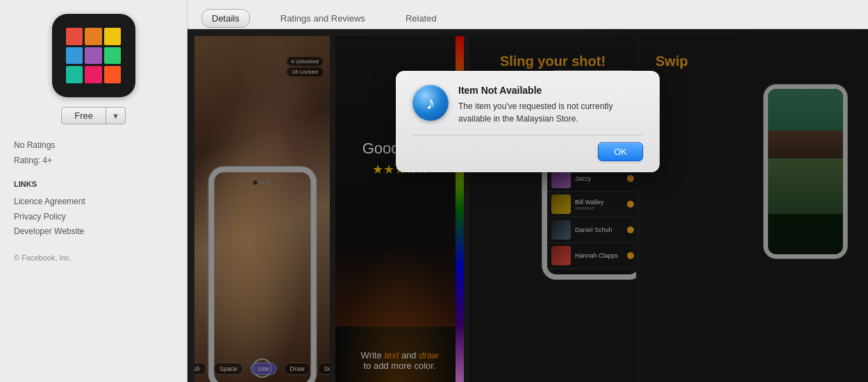 The width and height of the screenshot is (868, 382). I want to click on dialog-box: ♪ Item Not Available The item you've req…, so click(528, 122).